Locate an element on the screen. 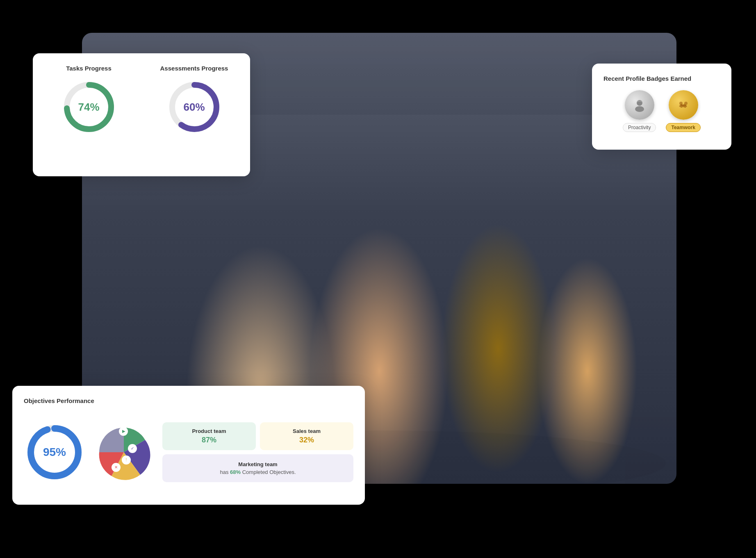  sales-team-card: Sales team 32% is located at coordinates (307, 436).